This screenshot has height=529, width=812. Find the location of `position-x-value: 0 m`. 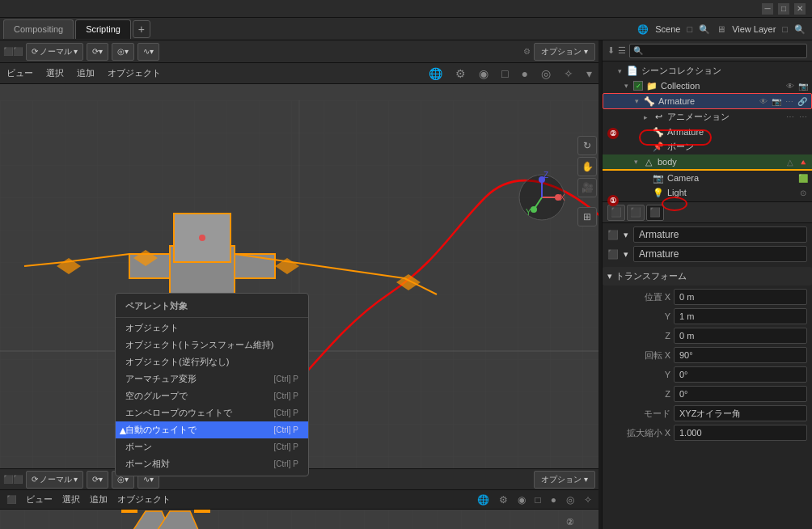

position-x-value: 0 m is located at coordinates (741, 297).